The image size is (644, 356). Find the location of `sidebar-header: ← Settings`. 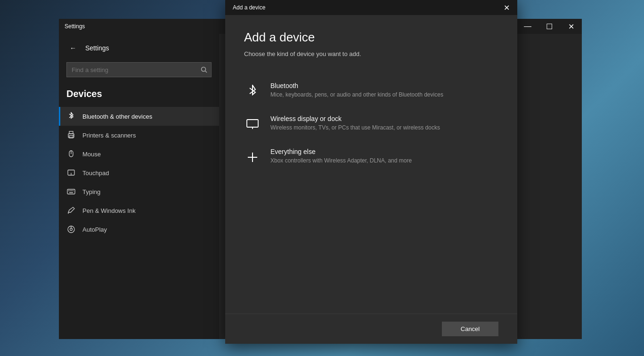

sidebar-header: ← Settings is located at coordinates (139, 50).